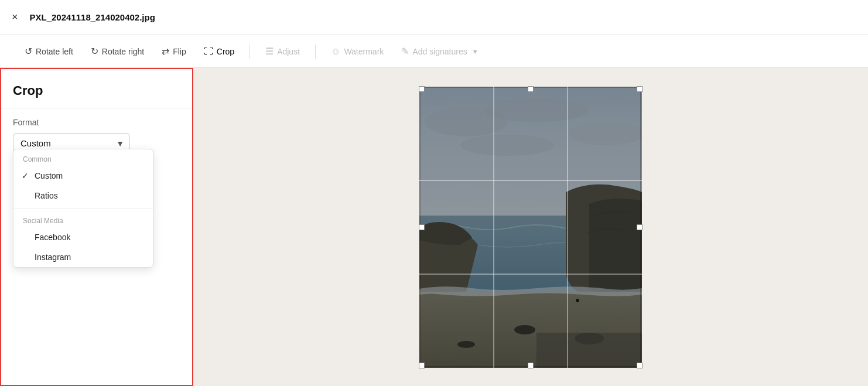 The image size is (868, 386). I want to click on dropdown-divider, so click(83, 209).